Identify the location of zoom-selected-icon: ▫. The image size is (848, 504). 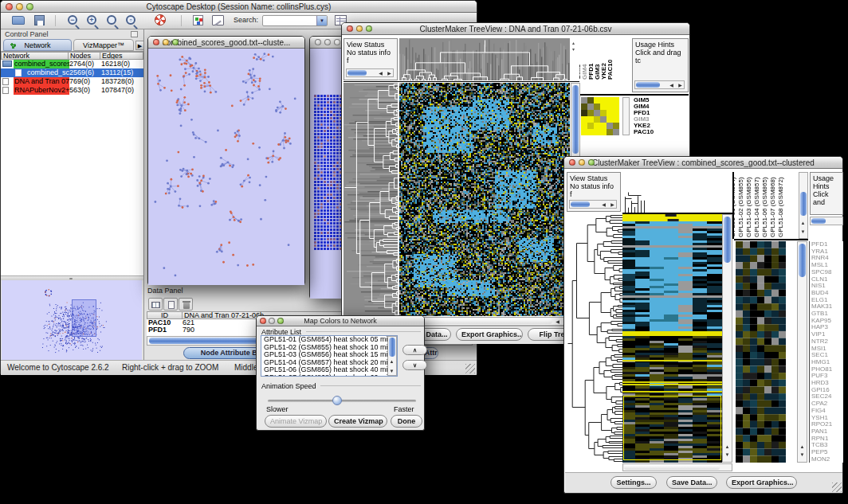
(131, 20).